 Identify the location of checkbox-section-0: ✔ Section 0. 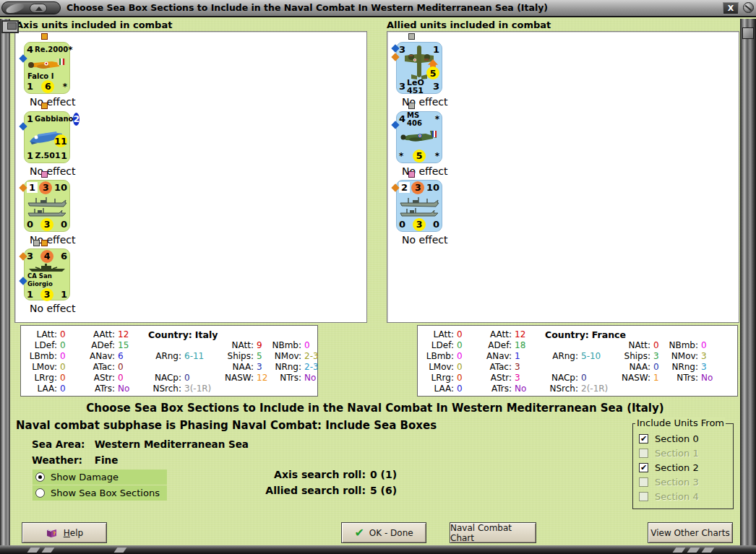
(686, 438).